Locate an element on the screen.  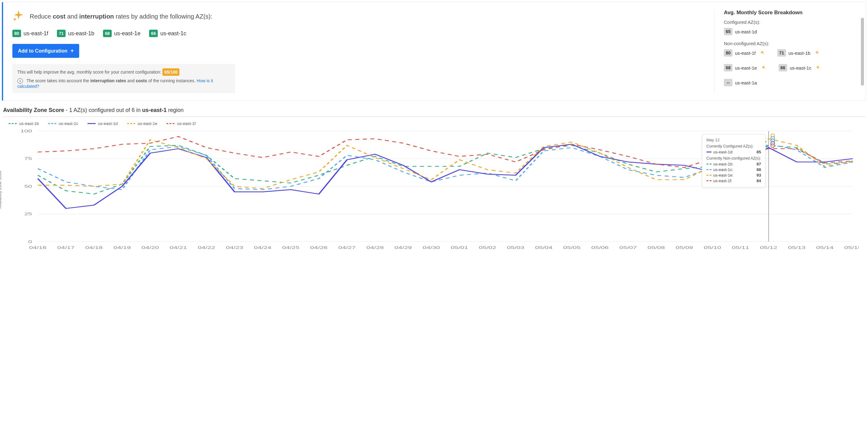
hover-markers is located at coordinates (773, 141).